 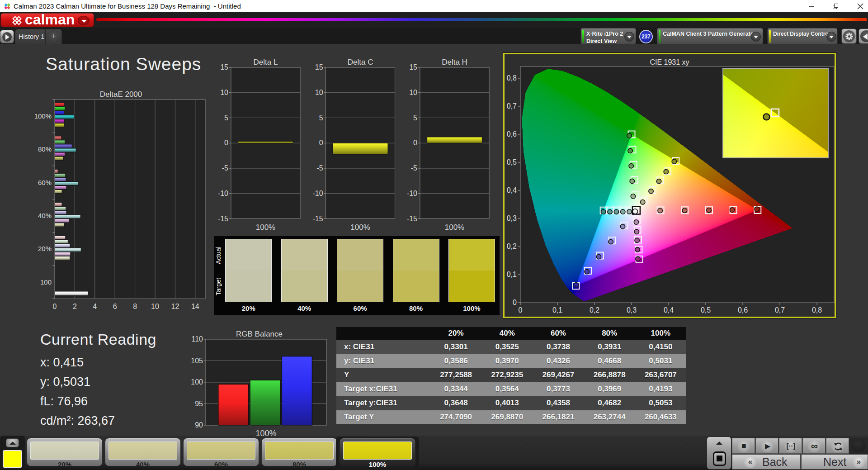 What do you see at coordinates (507, 361) in the screenshot?
I see `cell-value: 0,3970` at bounding box center [507, 361].